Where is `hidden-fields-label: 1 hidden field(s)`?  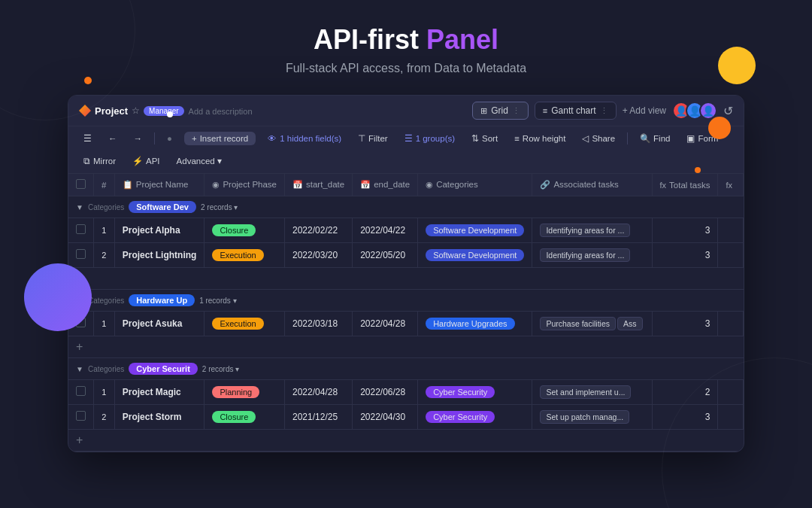
hidden-fields-label: 1 hidden field(s) is located at coordinates (311, 138).